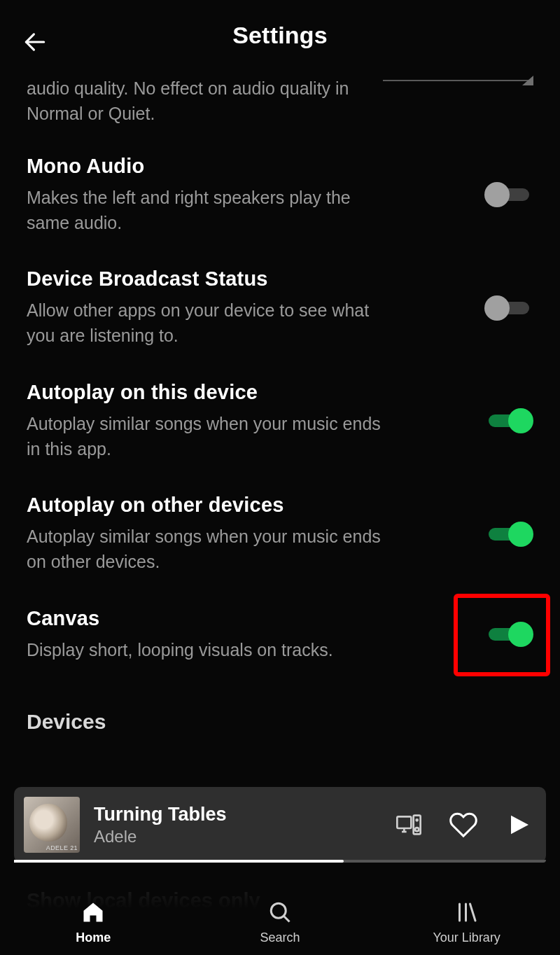 This screenshot has width=560, height=955. I want to click on setting-title: Device Broadcast Status, so click(247, 279).